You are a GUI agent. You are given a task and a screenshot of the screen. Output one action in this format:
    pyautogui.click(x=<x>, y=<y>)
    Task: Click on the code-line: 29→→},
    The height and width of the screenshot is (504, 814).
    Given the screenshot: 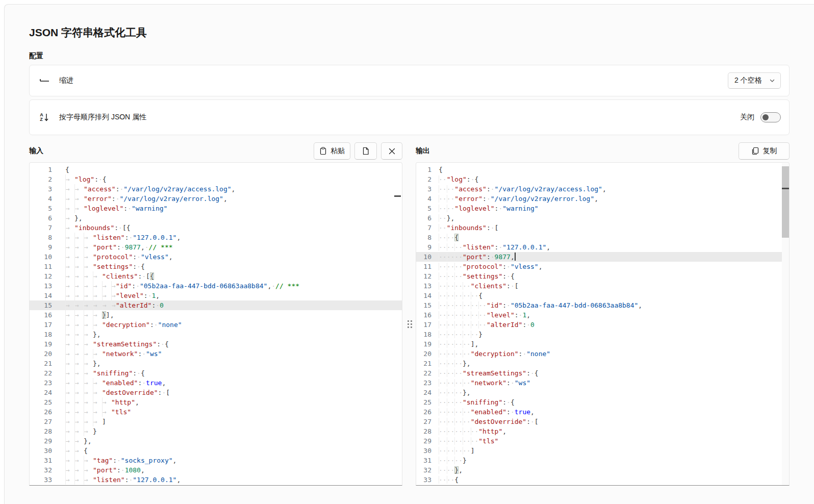 What is the action you would take?
    pyautogui.click(x=216, y=441)
    